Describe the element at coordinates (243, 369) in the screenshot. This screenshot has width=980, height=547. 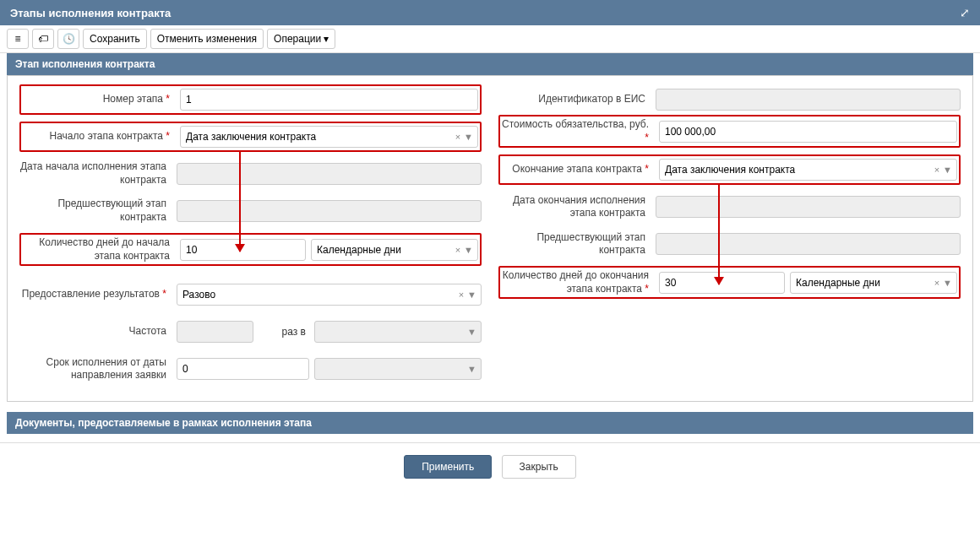
I see `deadline-input` at that location.